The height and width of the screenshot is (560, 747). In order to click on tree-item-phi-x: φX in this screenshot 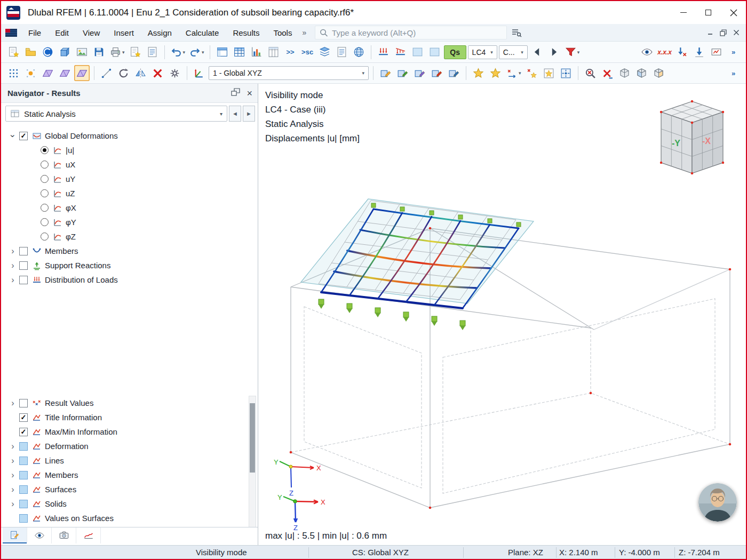, I will do `click(124, 208)`.